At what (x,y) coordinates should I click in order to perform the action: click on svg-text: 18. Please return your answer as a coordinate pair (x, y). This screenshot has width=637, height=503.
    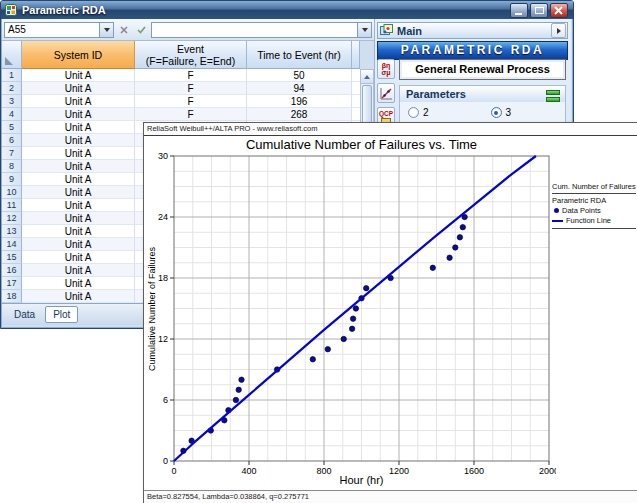
    Looking at the image, I should click on (163, 278).